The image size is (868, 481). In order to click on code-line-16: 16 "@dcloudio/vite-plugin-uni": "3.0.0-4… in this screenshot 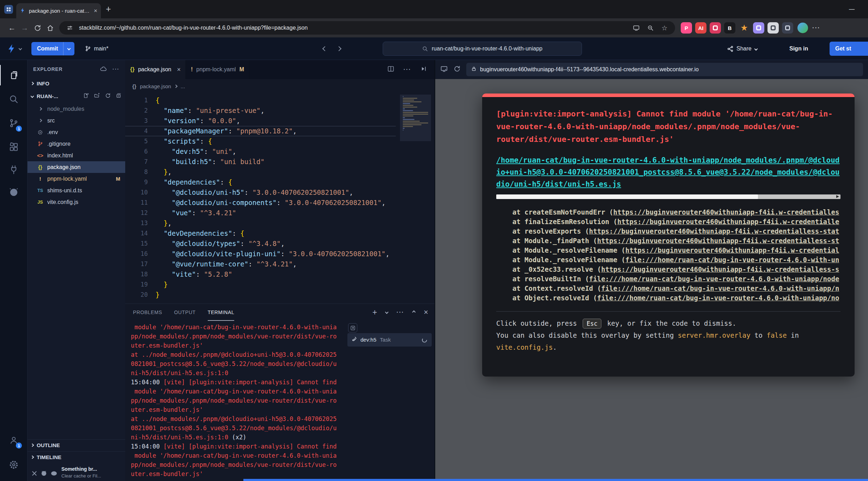, I will do `click(260, 254)`.